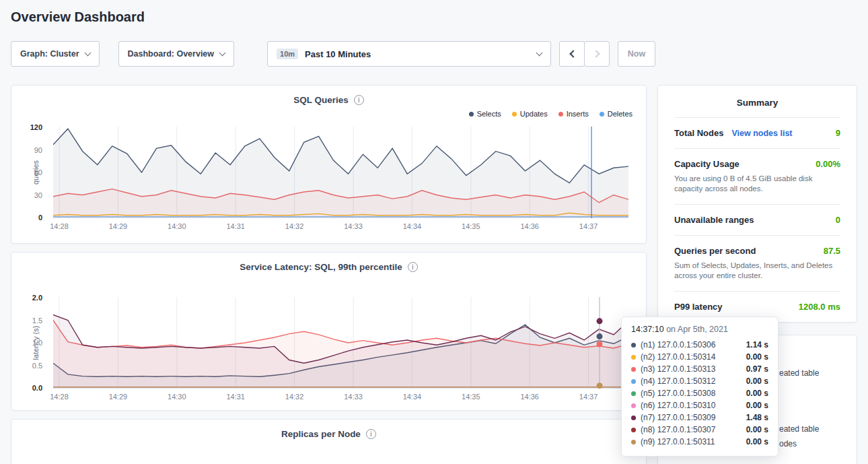 The height and width of the screenshot is (464, 868). Describe the element at coordinates (700, 381) in the screenshot. I see `tooltip-row: (n4) 127.0.0.1:503120.00 s` at that location.